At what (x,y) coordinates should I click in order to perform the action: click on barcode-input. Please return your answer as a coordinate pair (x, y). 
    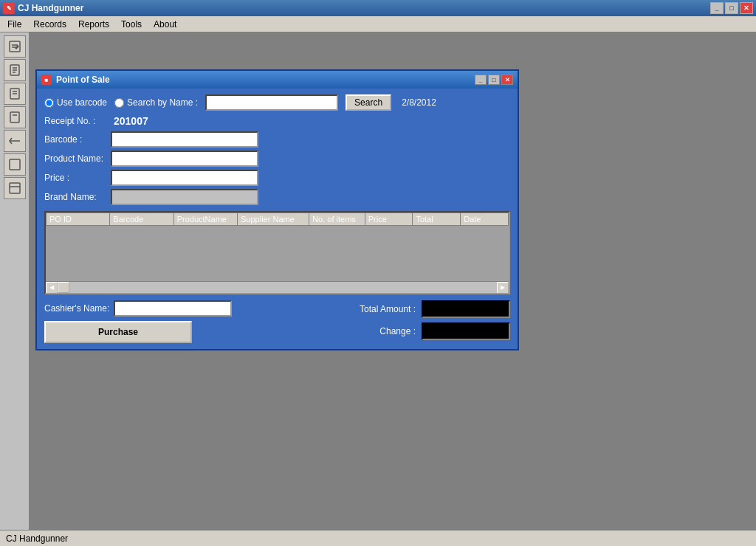
    Looking at the image, I should click on (185, 139).